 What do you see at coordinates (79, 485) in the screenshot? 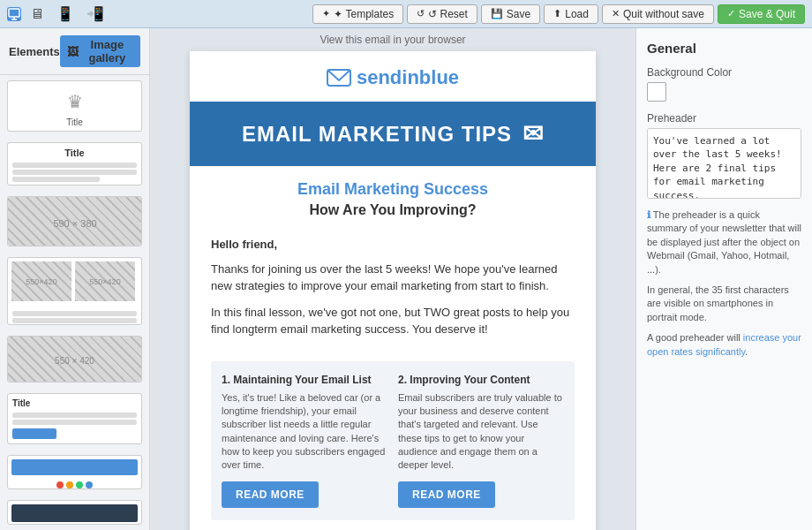
I see `dot-green` at bounding box center [79, 485].